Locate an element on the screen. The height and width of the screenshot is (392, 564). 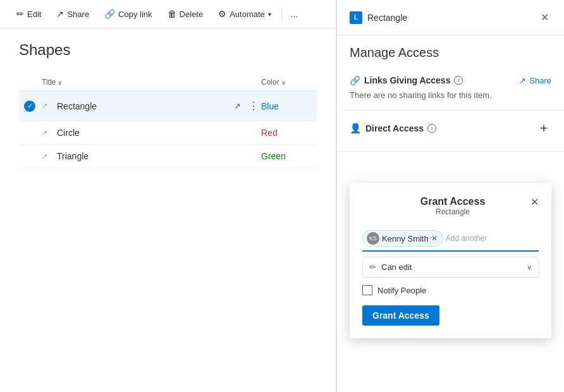
panel-close-button: ✕ is located at coordinates (545, 18).